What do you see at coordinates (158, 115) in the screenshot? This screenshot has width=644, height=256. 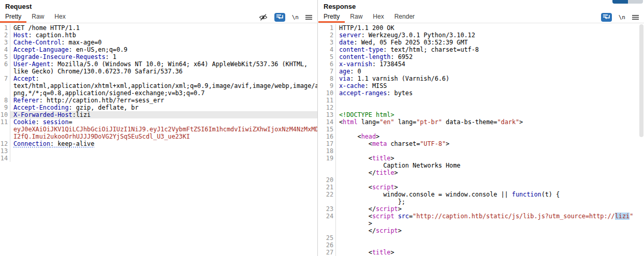 I see `code-line: 10X-Forwarded-Host:lizi` at bounding box center [158, 115].